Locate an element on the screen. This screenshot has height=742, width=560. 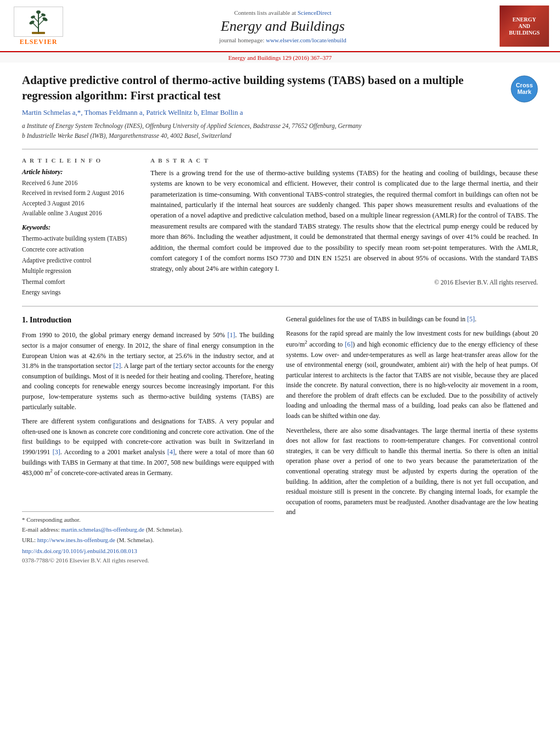
abstract-heading: A B S T R A C T is located at coordinates (344, 160).